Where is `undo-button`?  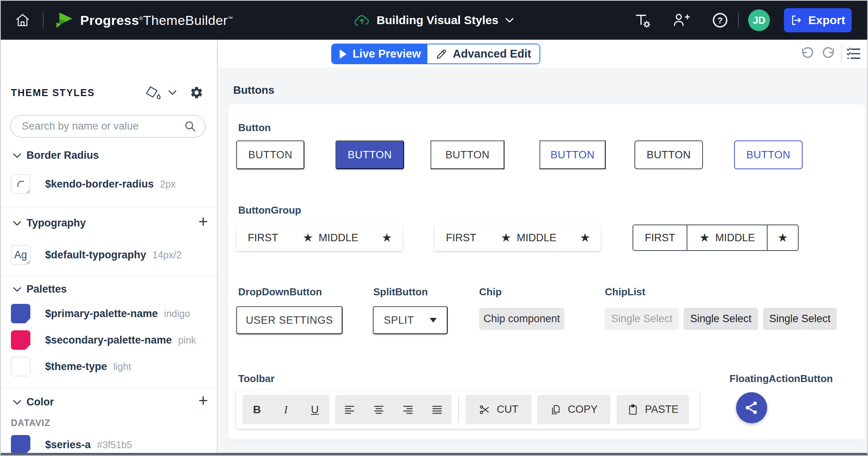
undo-button is located at coordinates (807, 54).